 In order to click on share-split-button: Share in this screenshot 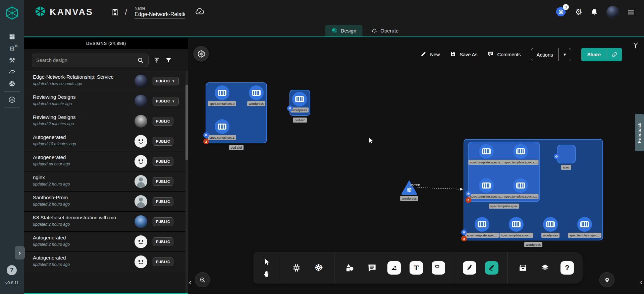, I will do `click(602, 55)`.